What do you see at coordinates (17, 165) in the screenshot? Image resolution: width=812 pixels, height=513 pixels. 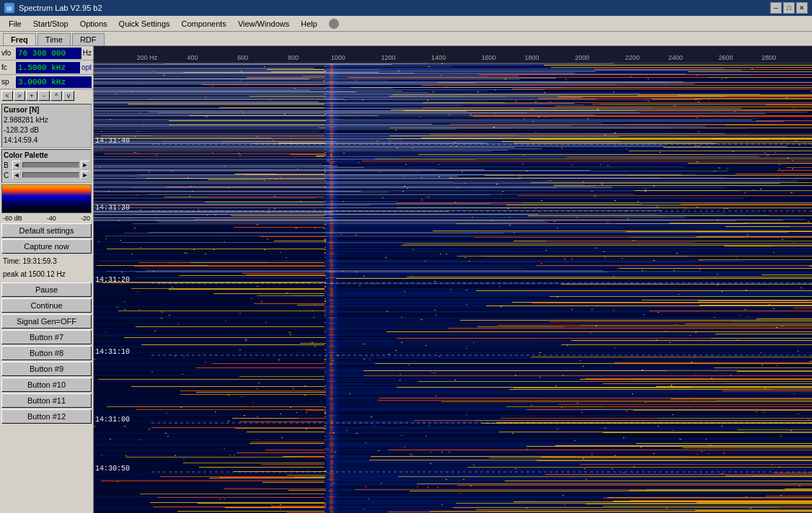 I see `palette-b-left: ◄` at bounding box center [17, 165].